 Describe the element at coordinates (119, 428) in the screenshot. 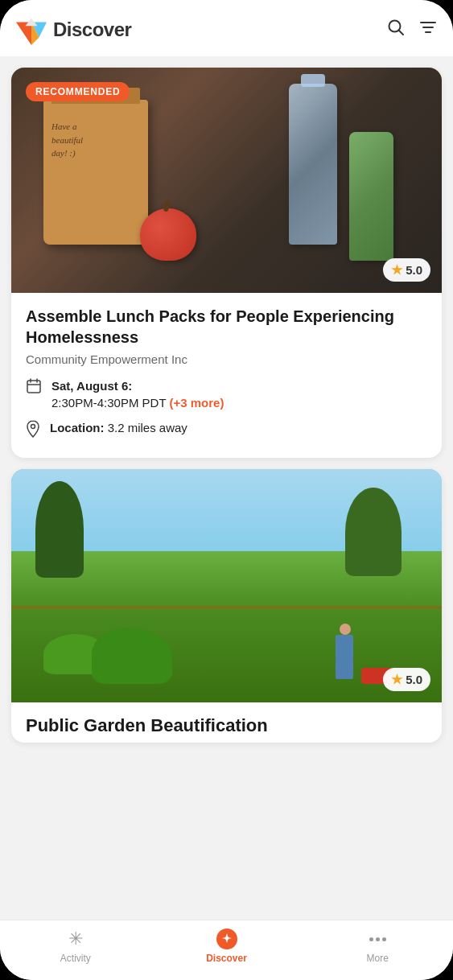

I see `card-1-location: Location: 3.2 miles away` at that location.